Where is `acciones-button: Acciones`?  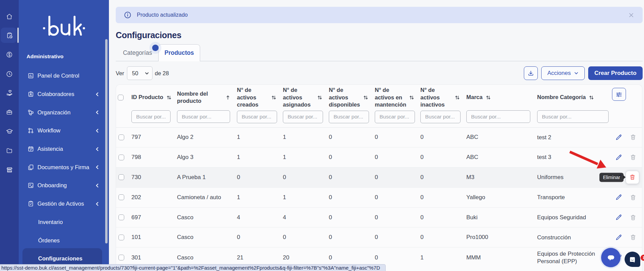
acciones-button: Acciones is located at coordinates (563, 73).